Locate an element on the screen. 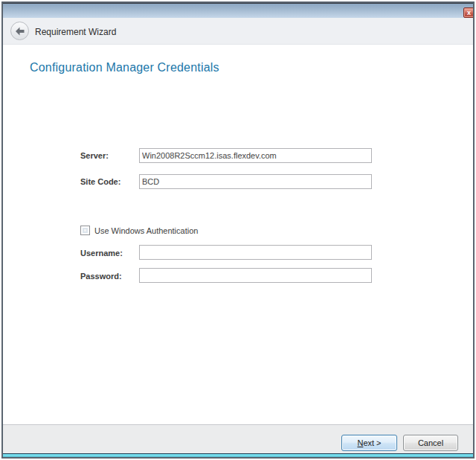  username-input is located at coordinates (256, 252).